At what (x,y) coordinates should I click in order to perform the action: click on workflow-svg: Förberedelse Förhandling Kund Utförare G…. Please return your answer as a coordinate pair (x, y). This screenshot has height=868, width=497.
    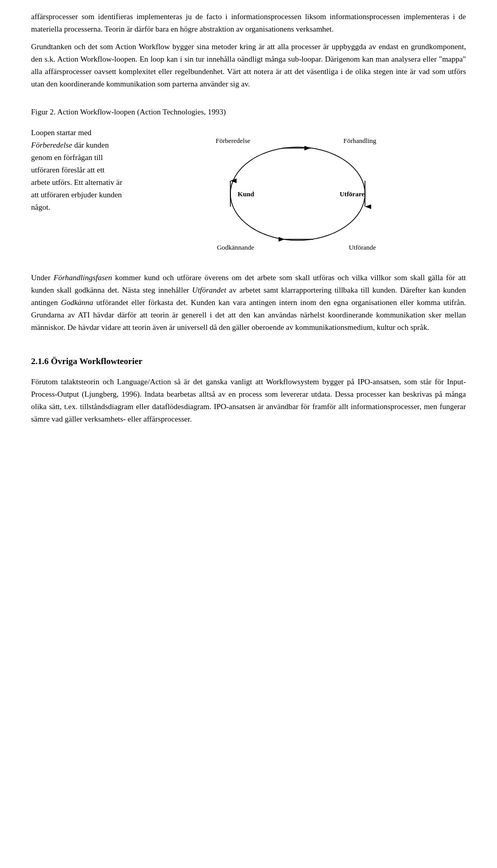
    Looking at the image, I should click on (298, 194).